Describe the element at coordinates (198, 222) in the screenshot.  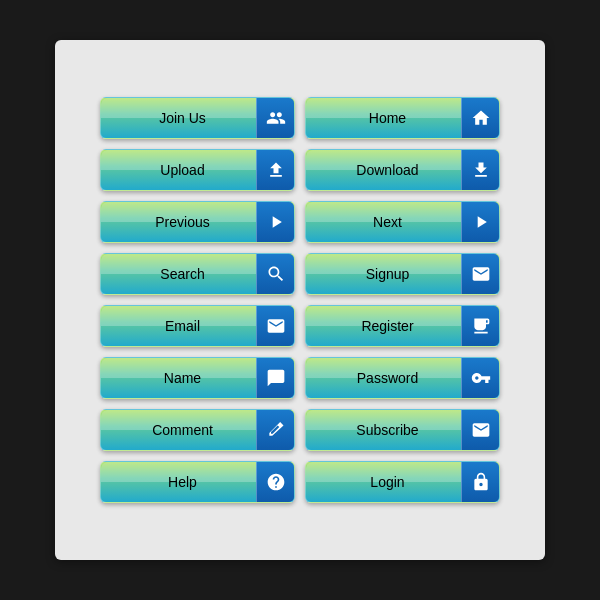
I see `previous-button: Previous` at that location.